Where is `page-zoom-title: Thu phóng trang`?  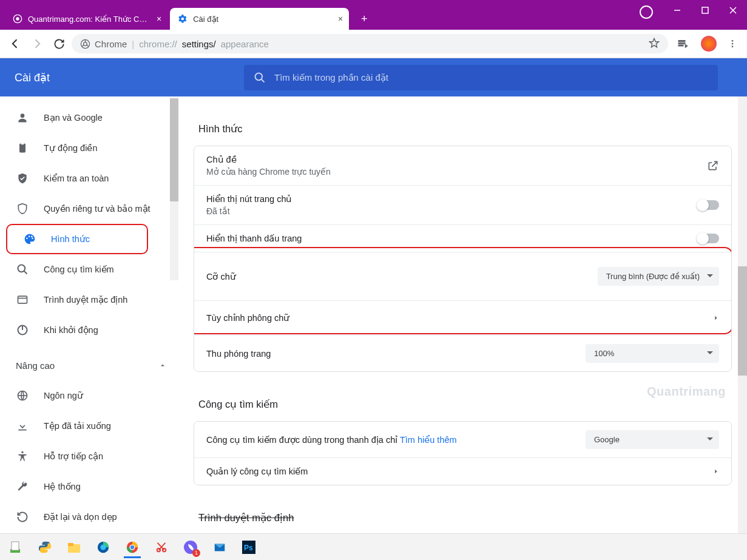
page-zoom-title: Thu phóng trang is located at coordinates (238, 354).